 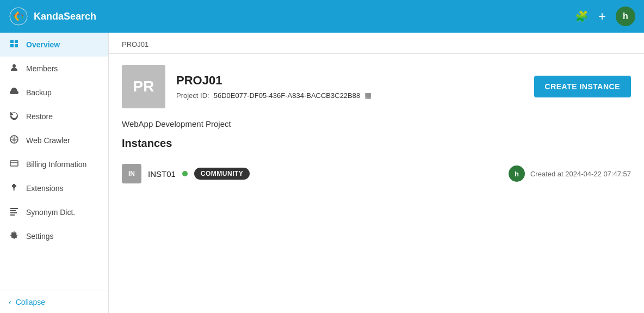 What do you see at coordinates (605, 16) in the screenshot?
I see `header-actions: 🧩 + h` at bounding box center [605, 16].